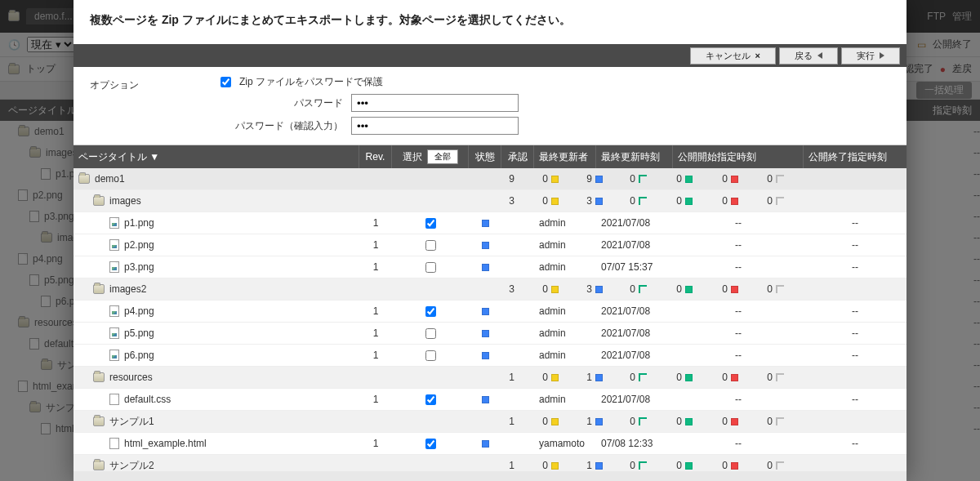  I want to click on col-publish-end: 公開終了指定時刻, so click(855, 157).